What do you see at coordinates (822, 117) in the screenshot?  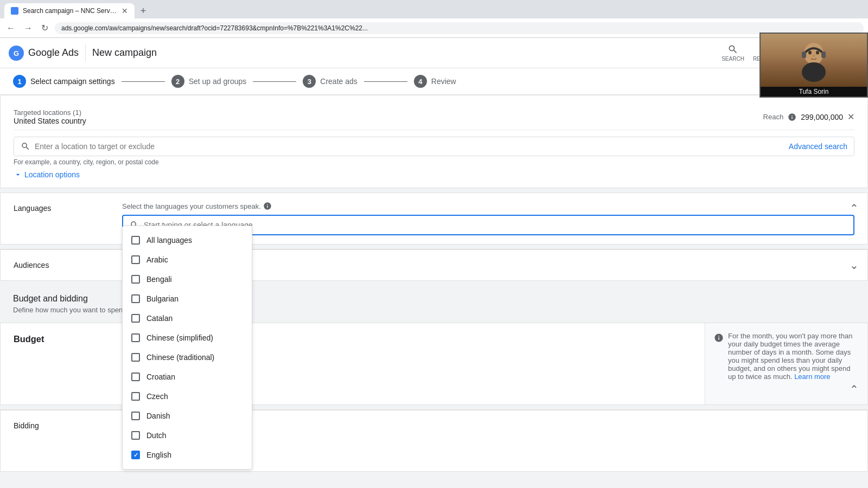 I see `reach-value: 299,000,000` at bounding box center [822, 117].